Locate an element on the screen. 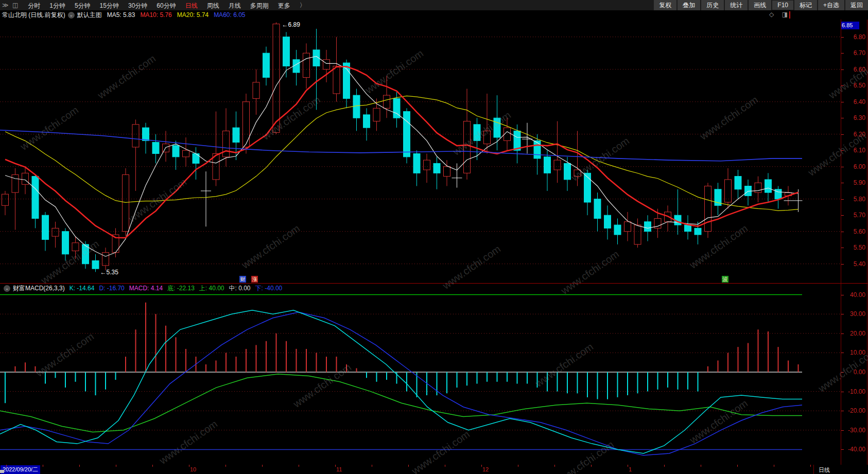 Image resolution: width=868 pixels, height=474 pixels. stock-title: 常山北明 (日线.前复权) is located at coordinates (34, 15).